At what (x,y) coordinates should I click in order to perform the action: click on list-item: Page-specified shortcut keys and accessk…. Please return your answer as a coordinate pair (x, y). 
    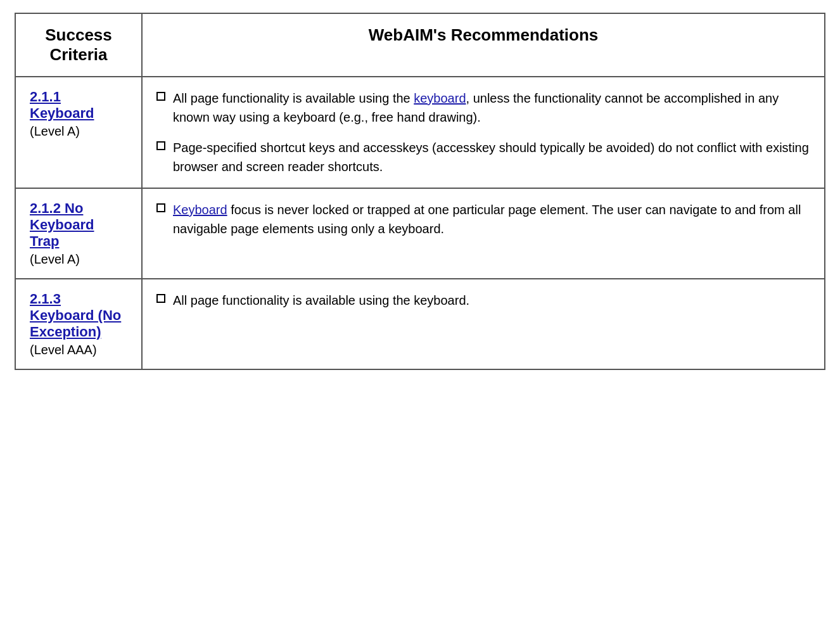
    Looking at the image, I should click on (483, 157).